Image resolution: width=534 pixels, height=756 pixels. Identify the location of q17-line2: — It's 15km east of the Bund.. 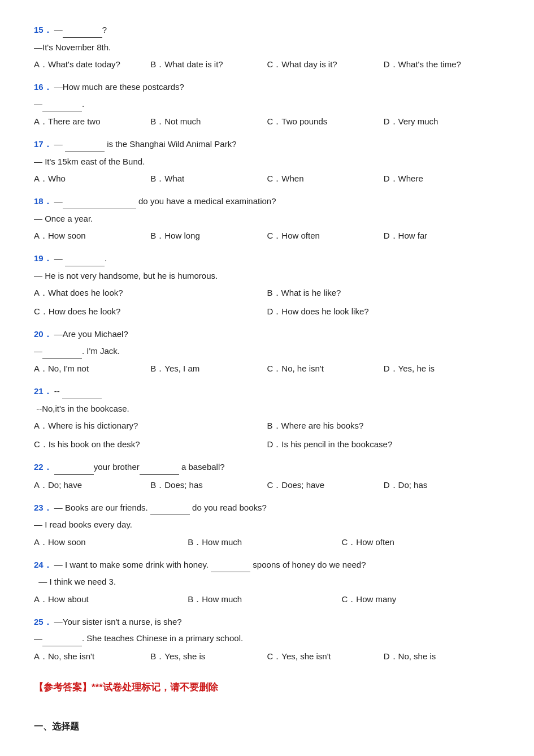
(267, 162).